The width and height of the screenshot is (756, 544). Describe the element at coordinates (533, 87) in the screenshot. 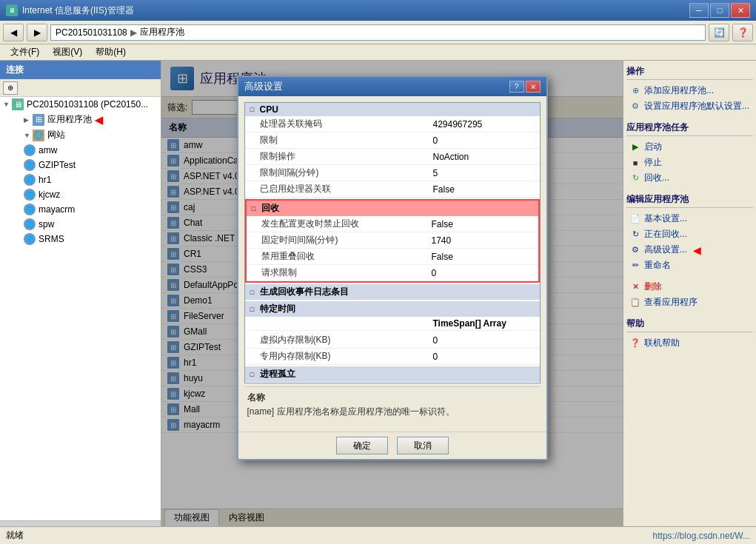

I see `modal-close-button: ✕` at that location.